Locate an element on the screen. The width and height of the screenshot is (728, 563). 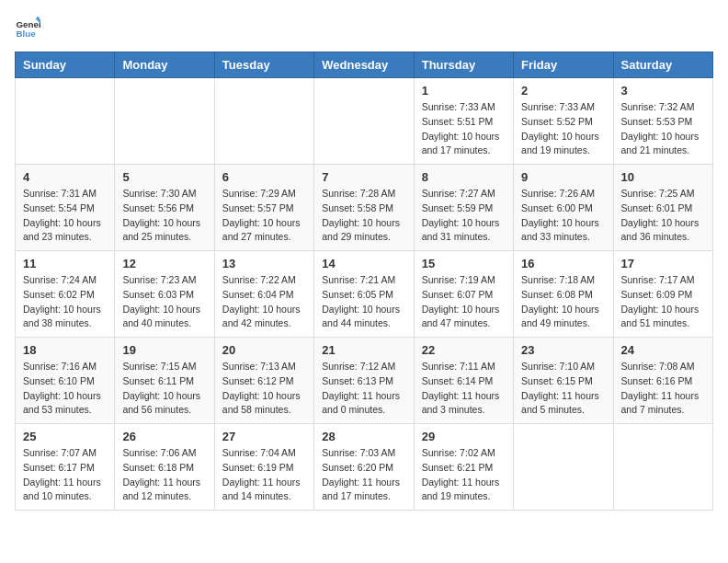
day-number: 27 is located at coordinates (265, 436).